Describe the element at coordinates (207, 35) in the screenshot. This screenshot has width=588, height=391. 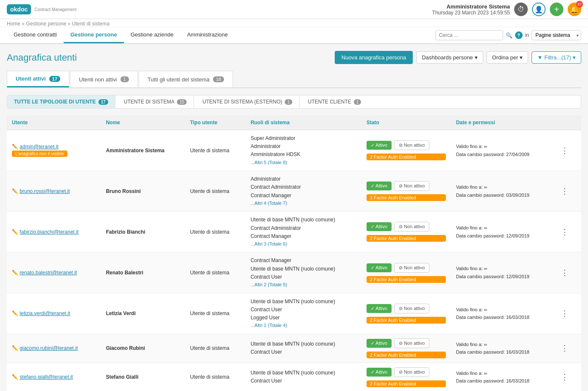
I see `nav-amministrazione: Amministrazione` at that location.